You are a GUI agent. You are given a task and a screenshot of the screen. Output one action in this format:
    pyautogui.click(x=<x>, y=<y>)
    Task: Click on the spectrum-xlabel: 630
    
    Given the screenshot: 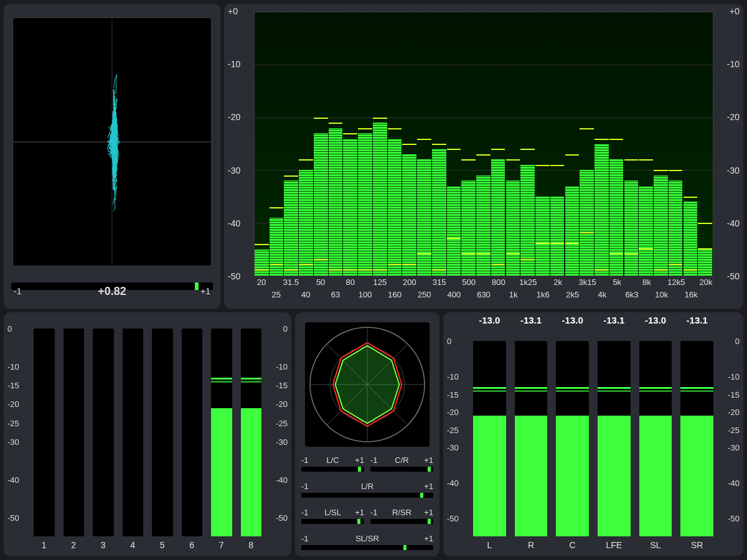 What is the action you would take?
    pyautogui.click(x=484, y=295)
    